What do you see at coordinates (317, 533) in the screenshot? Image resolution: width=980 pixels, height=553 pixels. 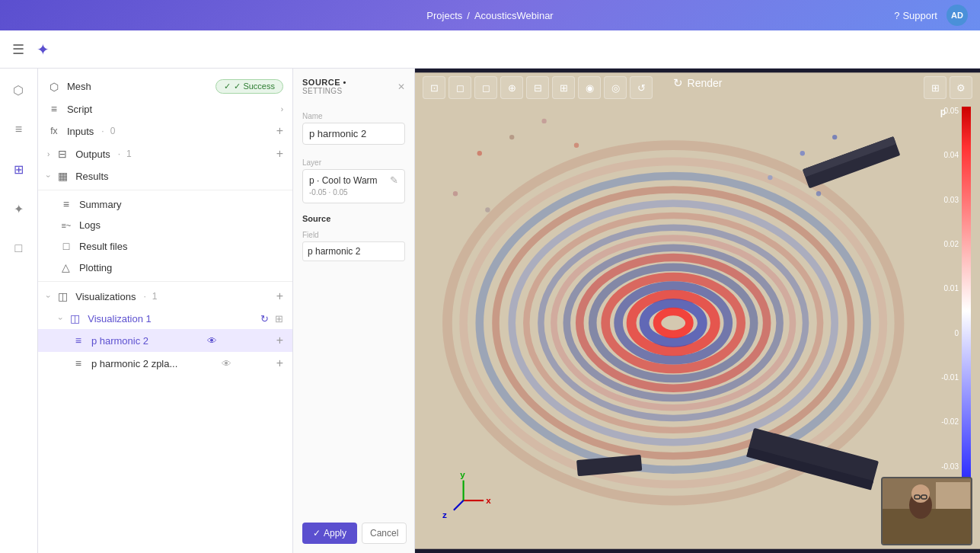 I see `checkmark-icon: ✓` at bounding box center [317, 533].